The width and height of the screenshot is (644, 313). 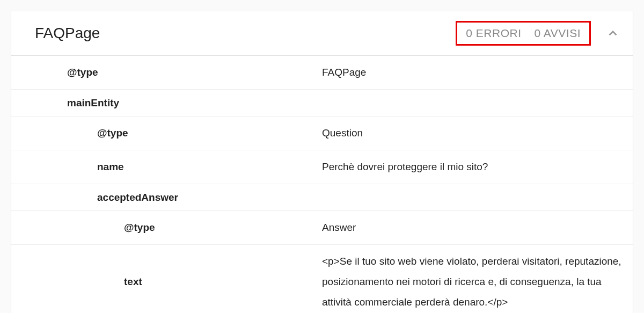 What do you see at coordinates (478, 167) in the screenshot?
I see `property-value: Perchè dovrei proteggere il mio sito?` at bounding box center [478, 167].